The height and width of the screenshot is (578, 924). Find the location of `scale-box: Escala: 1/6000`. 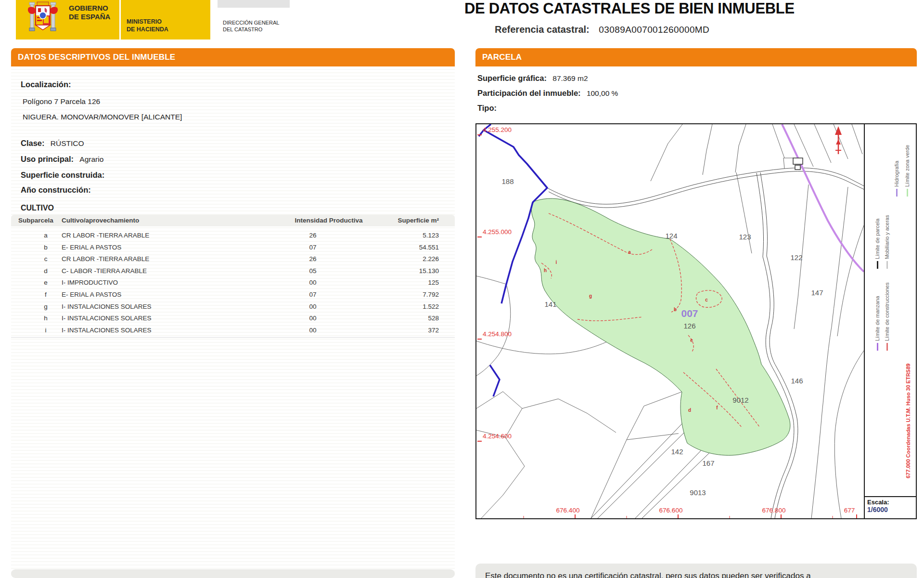

scale-box: Escala: 1/6000 is located at coordinates (890, 507).